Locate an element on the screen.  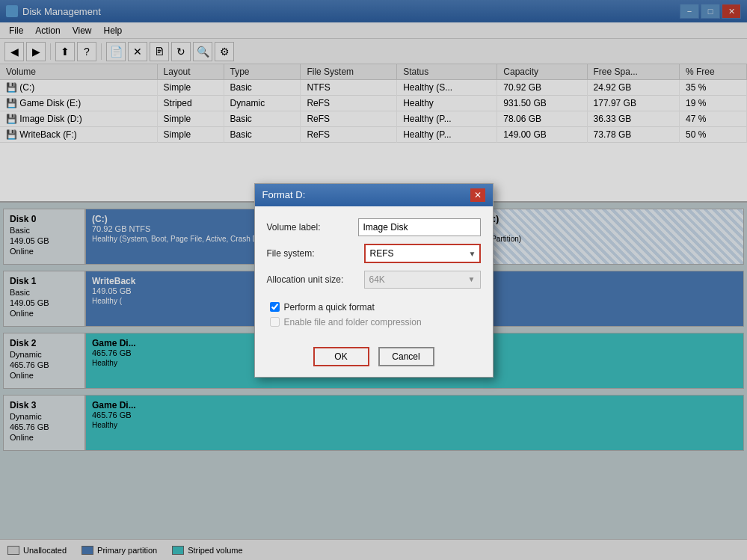
alloc-unit-label: Allocation unit size: is located at coordinates (316, 280).